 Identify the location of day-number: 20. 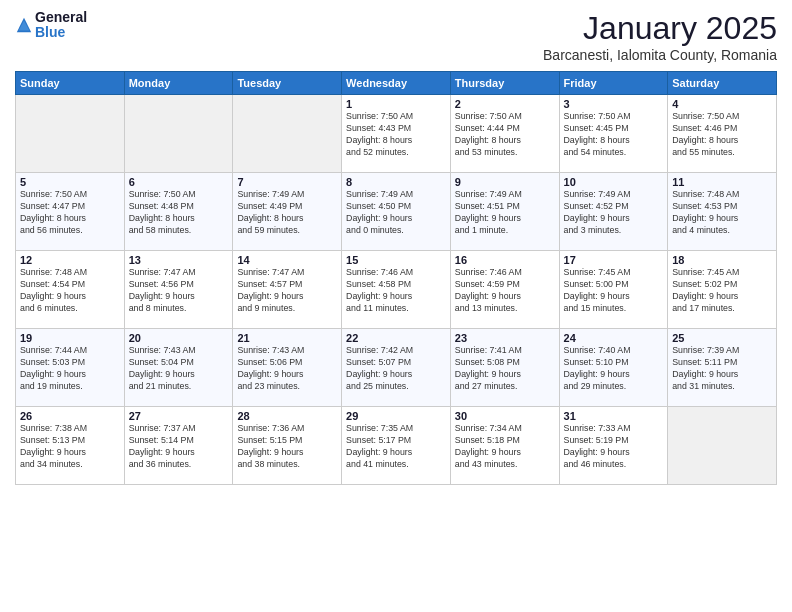
(179, 338).